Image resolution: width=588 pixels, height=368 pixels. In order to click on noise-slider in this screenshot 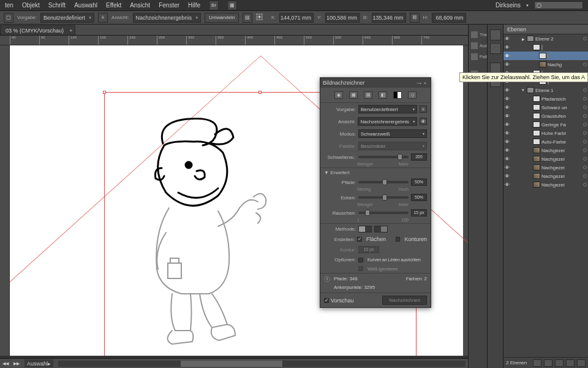, I will do `click(383, 213)`.